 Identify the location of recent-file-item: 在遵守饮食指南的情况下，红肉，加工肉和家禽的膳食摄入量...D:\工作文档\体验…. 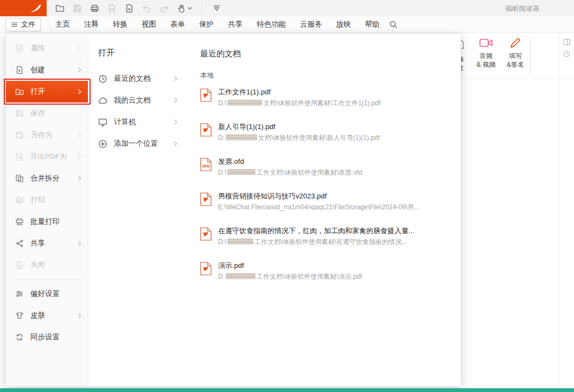
(324, 236).